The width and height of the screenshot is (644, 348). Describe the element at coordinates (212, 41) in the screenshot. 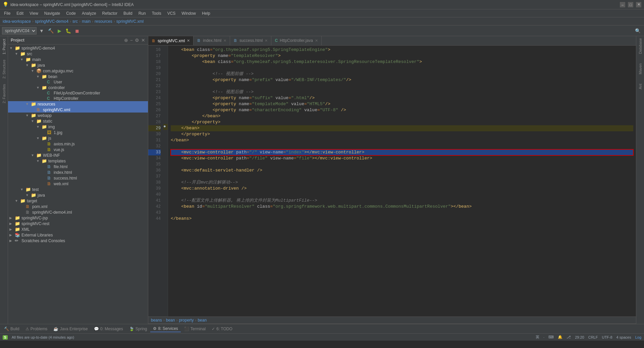

I see `tab-index-html: 🗎 index.html ✕` at that location.